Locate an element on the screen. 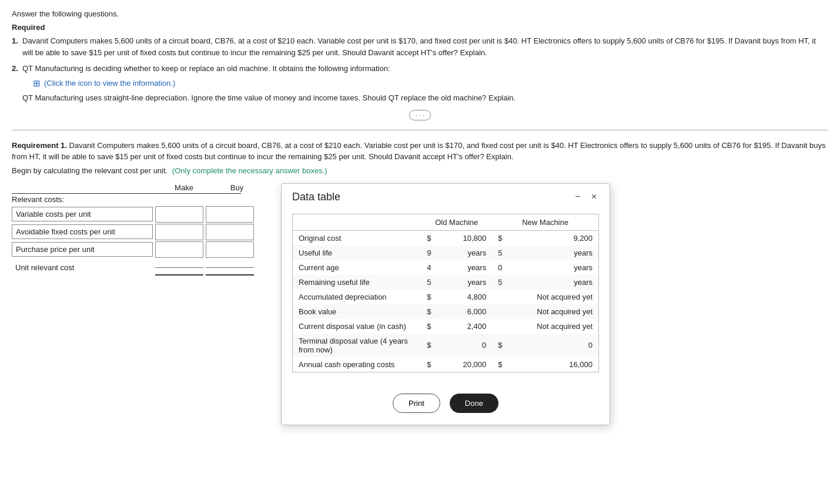  col-header-buy: Buy is located at coordinates (237, 188).